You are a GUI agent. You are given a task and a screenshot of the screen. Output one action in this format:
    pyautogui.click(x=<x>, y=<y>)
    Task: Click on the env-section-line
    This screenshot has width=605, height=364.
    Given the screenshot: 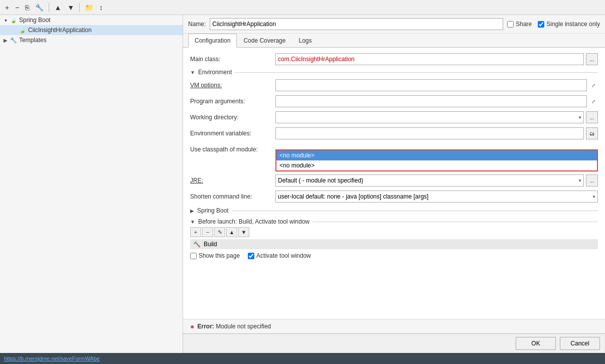 What is the action you would take?
    pyautogui.click(x=416, y=72)
    